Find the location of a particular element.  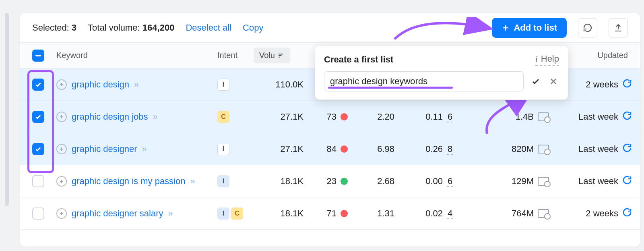

keyword-cell: graphic designer salary» is located at coordinates (137, 214).